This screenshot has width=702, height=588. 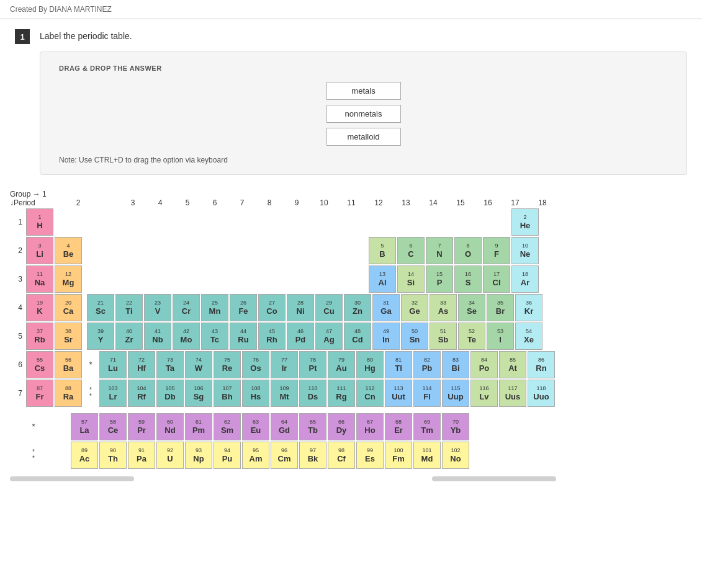 I want to click on group-col-17: 17, so click(x=515, y=203).